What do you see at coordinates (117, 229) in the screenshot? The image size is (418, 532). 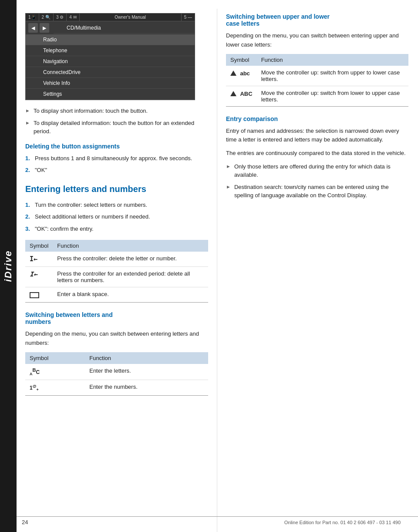 I see `entering-step-3: 3. "OK": confirm the entry.` at bounding box center [117, 229].